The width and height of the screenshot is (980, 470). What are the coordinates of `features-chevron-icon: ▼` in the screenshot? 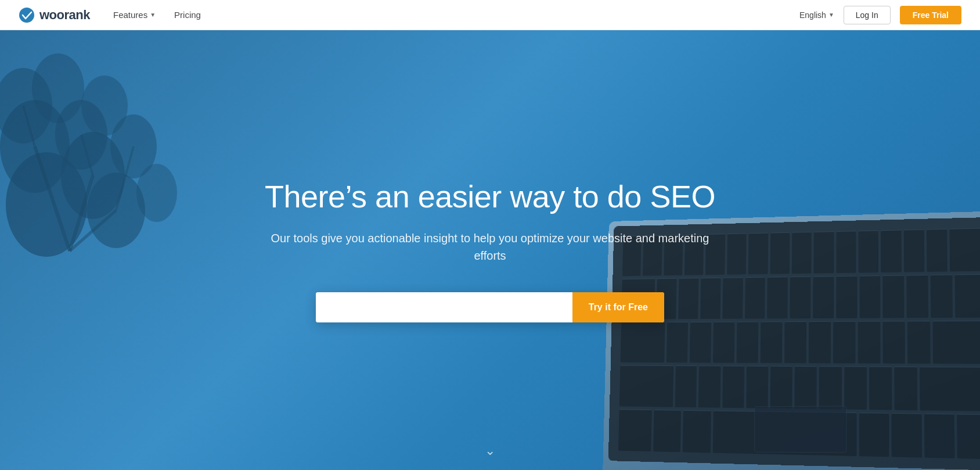 It's located at (153, 15).